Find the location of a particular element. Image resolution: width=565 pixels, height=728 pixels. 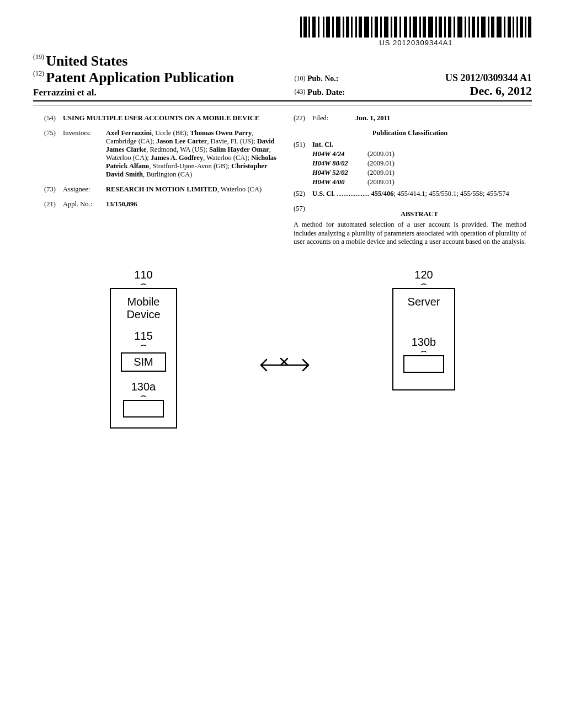

field-75-num: (75) is located at coordinates (54, 154).